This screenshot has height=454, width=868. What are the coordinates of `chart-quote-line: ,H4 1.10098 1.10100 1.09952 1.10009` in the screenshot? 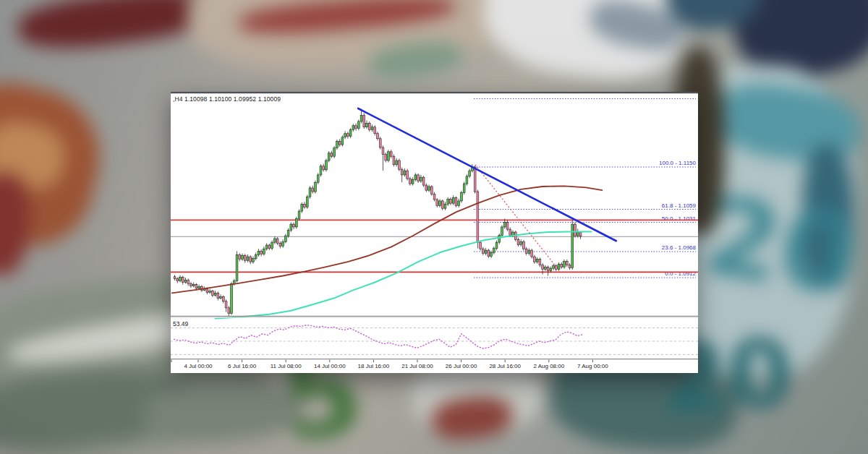 It's located at (227, 99).